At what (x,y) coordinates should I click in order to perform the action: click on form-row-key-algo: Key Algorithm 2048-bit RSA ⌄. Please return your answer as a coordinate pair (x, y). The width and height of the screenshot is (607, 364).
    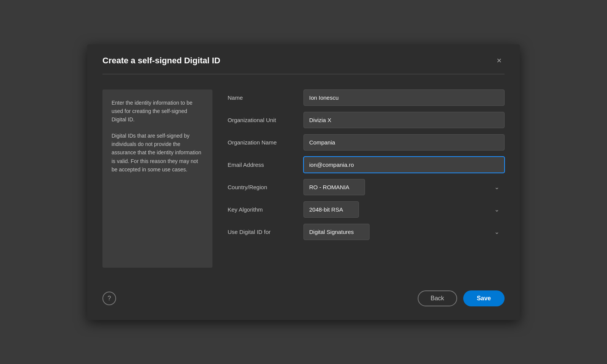
    Looking at the image, I should click on (366, 209).